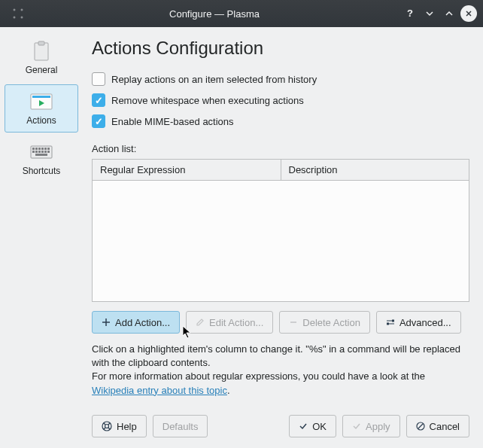  Describe the element at coordinates (378, 426) in the screenshot. I see `apply-label: Apply` at that location.